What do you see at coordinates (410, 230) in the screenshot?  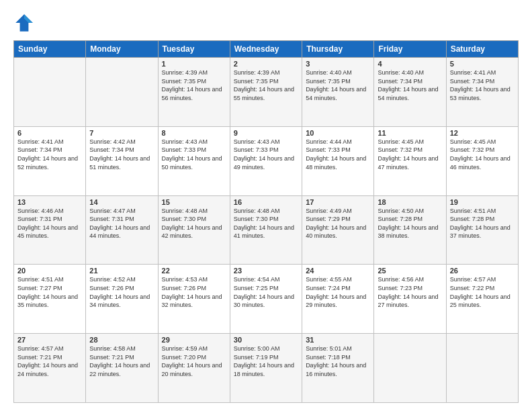 I see `day-cell: 18Sunrise: 4:50 AM Sunset: 7:28 PM Dayli…` at bounding box center [410, 230].